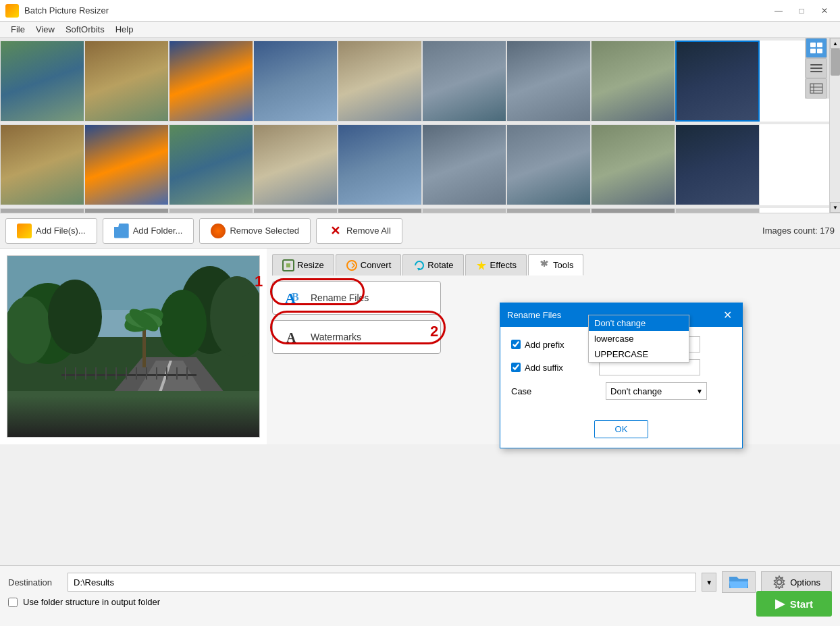 The width and height of the screenshot is (840, 626). Describe the element at coordinates (85, 30) in the screenshot. I see `menu-softorbits: SoftOrbits` at that location.